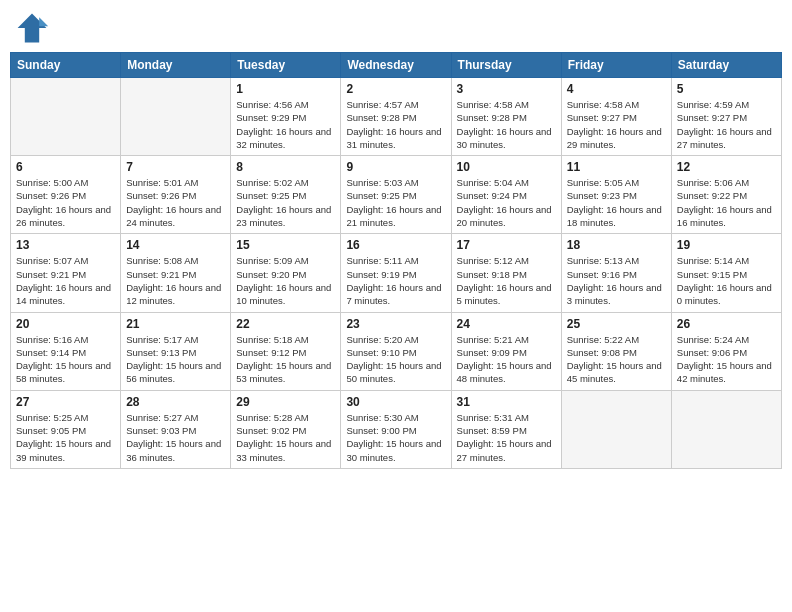 This screenshot has height=612, width=792. I want to click on day-number: 16, so click(396, 245).